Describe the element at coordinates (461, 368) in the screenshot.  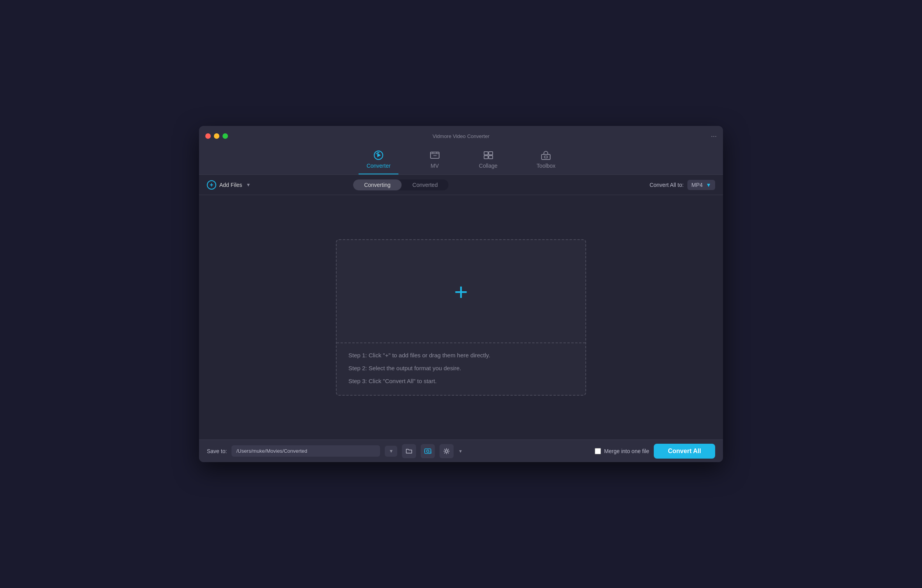
I see `step2-text: Step 2: Select the output format you des…` at that location.